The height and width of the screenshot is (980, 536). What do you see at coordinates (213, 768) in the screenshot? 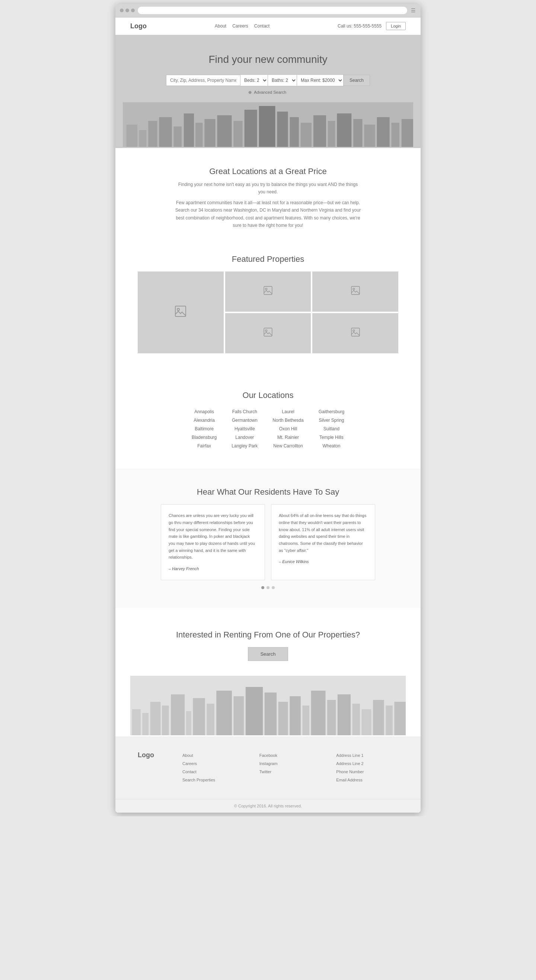
I see `footer-col-links: About Careers Contact Search Properties` at bounding box center [213, 768].